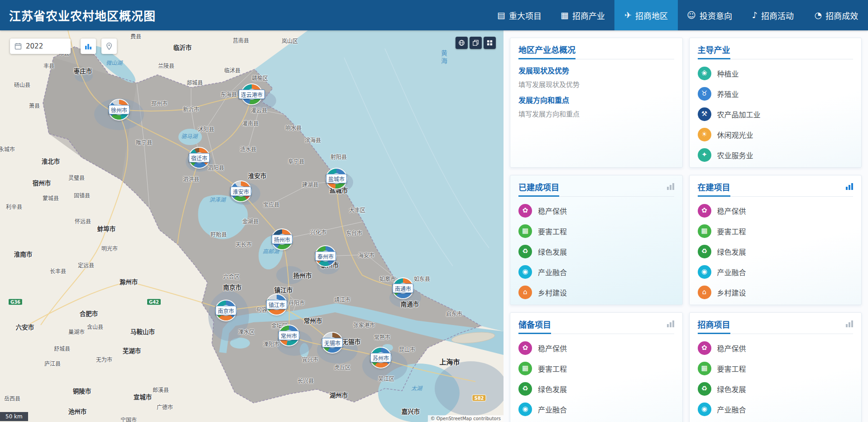 The width and height of the screenshot is (868, 422). I want to click on nav-tab-label: 招商活动, so click(777, 15).